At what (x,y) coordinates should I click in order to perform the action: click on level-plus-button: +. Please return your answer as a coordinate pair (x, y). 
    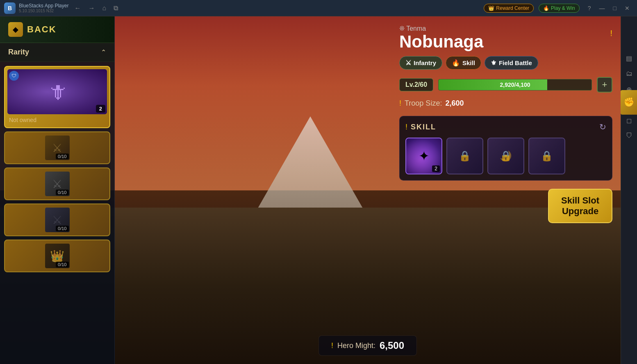
    Looking at the image, I should click on (605, 85).